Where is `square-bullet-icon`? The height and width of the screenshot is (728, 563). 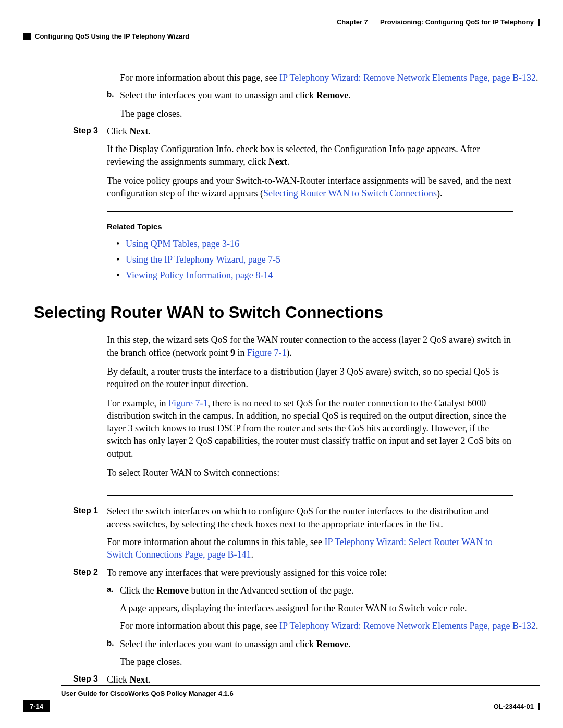
square-bullet-icon is located at coordinates (27, 36).